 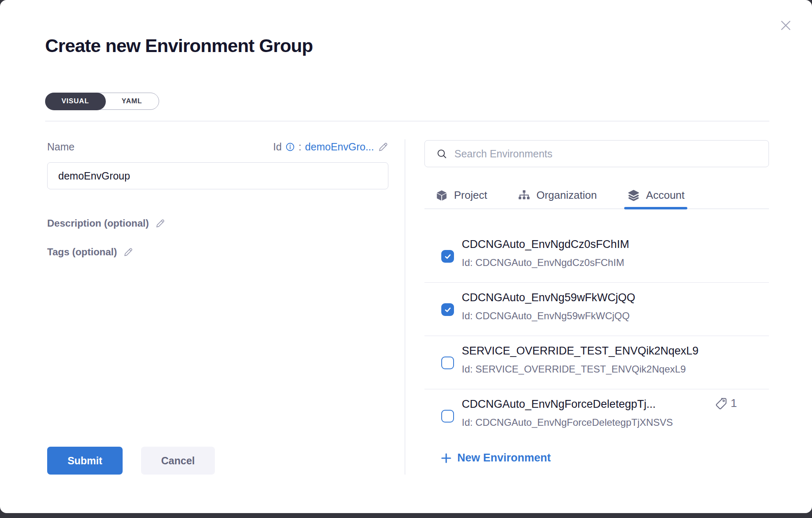 I want to click on tab-account: Account, so click(x=656, y=195).